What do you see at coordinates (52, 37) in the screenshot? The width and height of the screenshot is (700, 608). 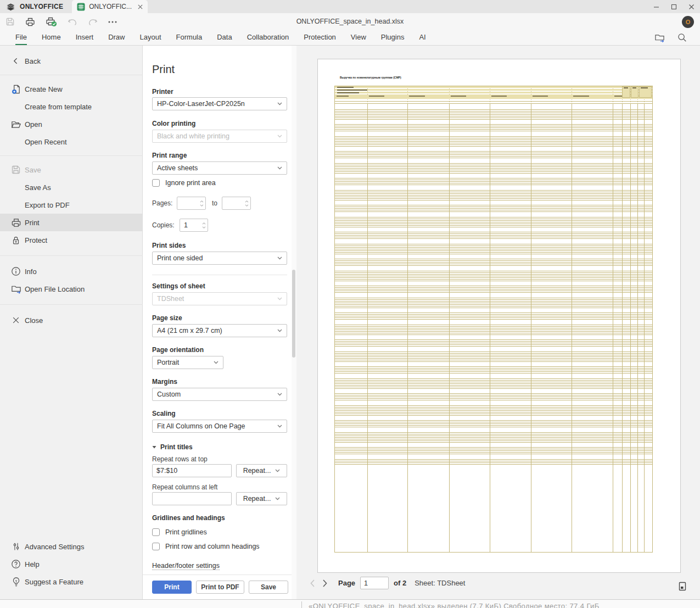 I see `tab-home: Home` at bounding box center [52, 37].